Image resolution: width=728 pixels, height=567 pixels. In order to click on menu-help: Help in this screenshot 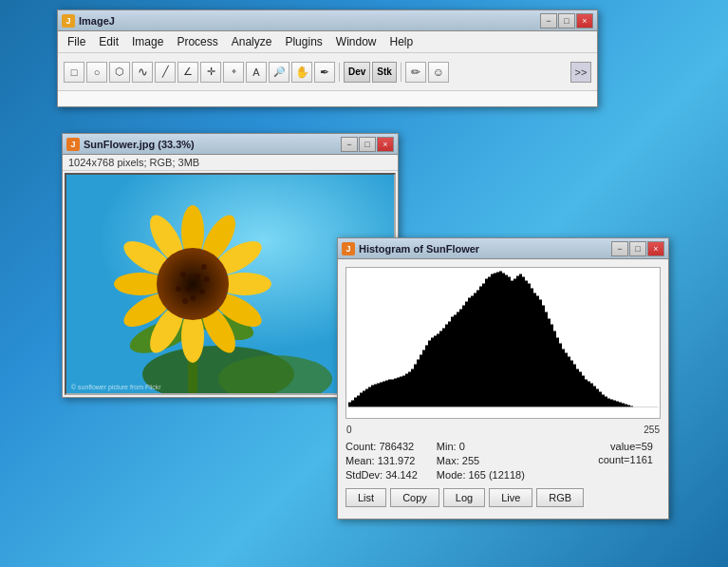, I will do `click(402, 42)`.